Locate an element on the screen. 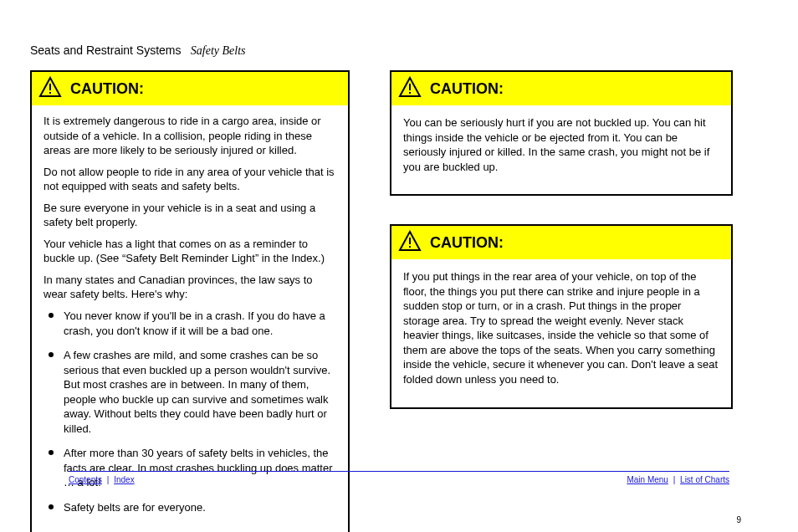 The height and width of the screenshot is (532, 798). caution-body-cargo: If you put things in the rear area of yo… is located at coordinates (561, 333).